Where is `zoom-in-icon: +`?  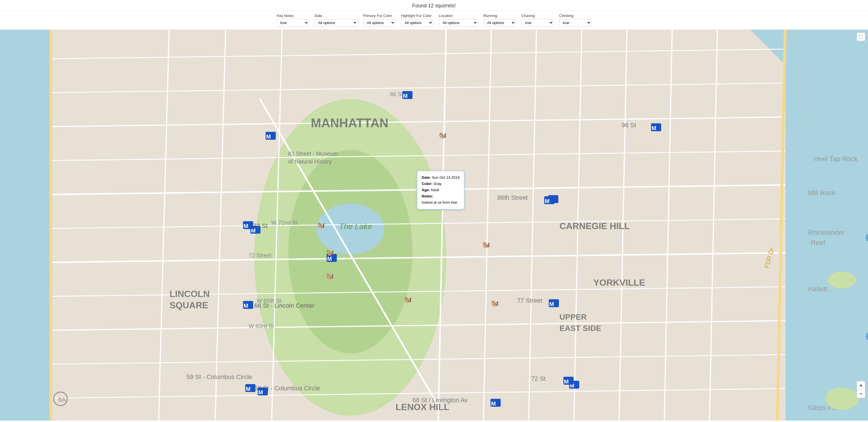 zoom-in-icon: + is located at coordinates (861, 385).